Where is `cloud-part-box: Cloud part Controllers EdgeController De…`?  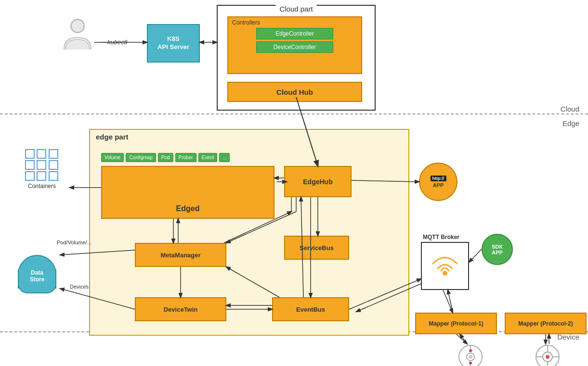
cloud-part-box: Cloud part Controllers EdgeController De… is located at coordinates (296, 58).